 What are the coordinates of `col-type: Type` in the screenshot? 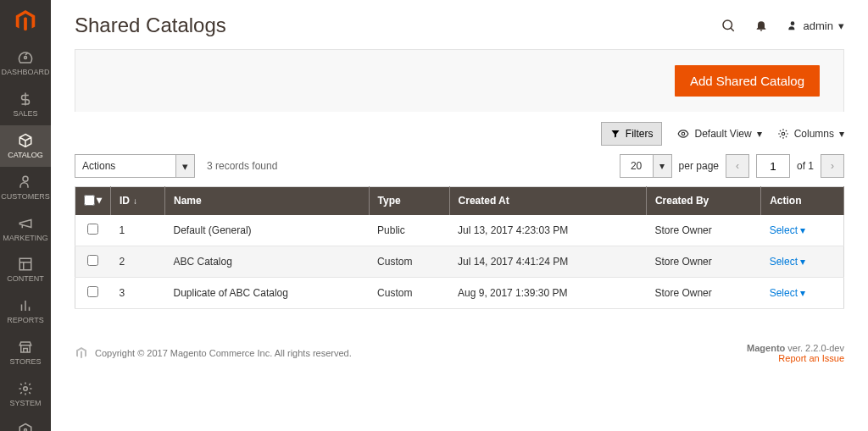 It's located at (409, 202).